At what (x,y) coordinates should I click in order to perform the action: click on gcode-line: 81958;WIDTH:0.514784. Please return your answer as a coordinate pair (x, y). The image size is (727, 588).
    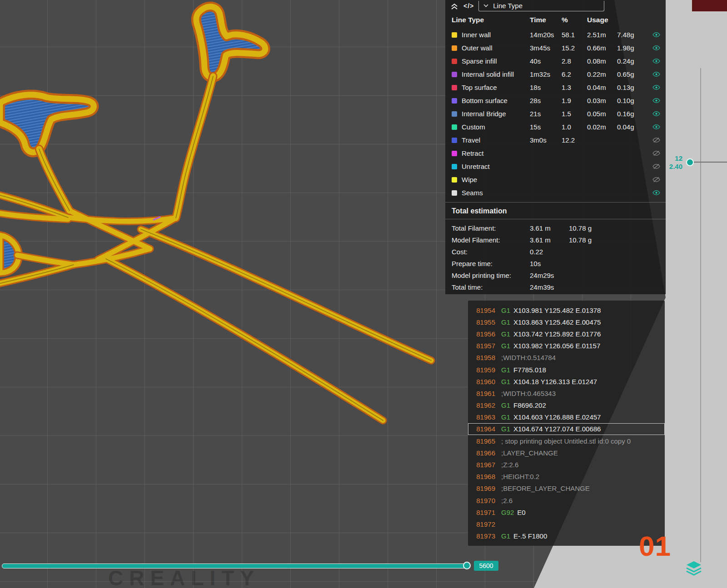
    Looking at the image, I should click on (566, 358).